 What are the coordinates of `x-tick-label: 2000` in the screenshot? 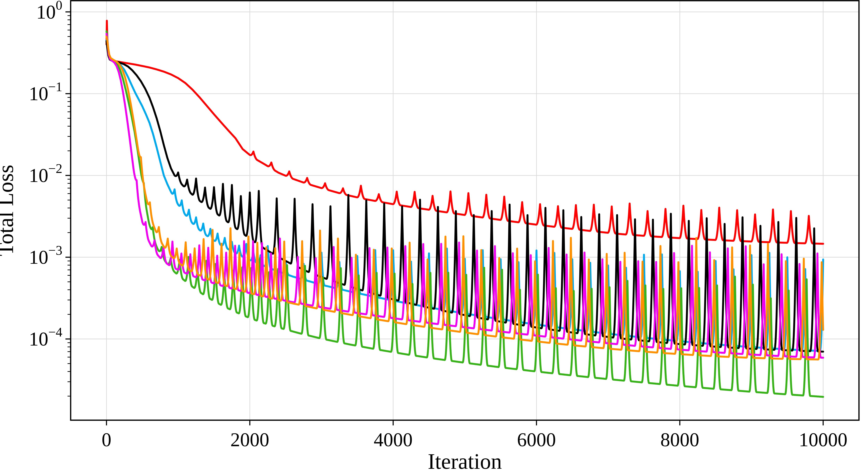 It's located at (250, 440).